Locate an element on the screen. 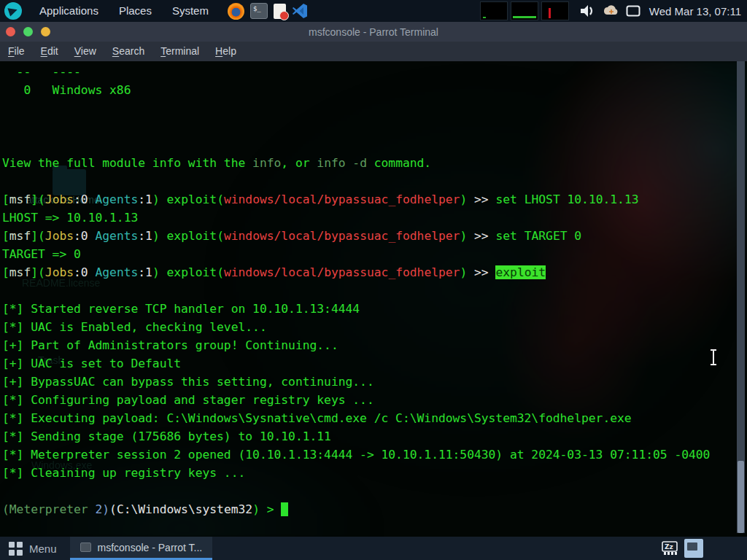  menu-places: Places is located at coordinates (136, 11).